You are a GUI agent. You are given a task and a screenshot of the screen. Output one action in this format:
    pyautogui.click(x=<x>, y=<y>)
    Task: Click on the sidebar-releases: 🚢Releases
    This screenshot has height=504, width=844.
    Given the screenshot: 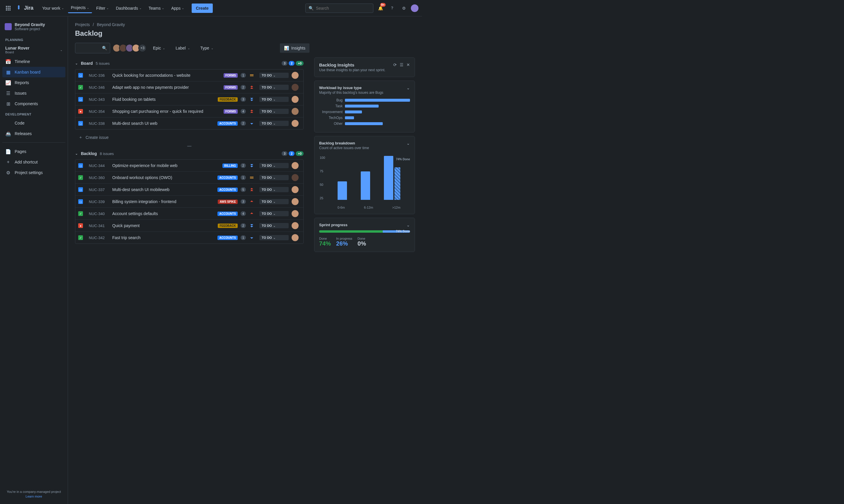 What is the action you would take?
    pyautogui.click(x=34, y=134)
    